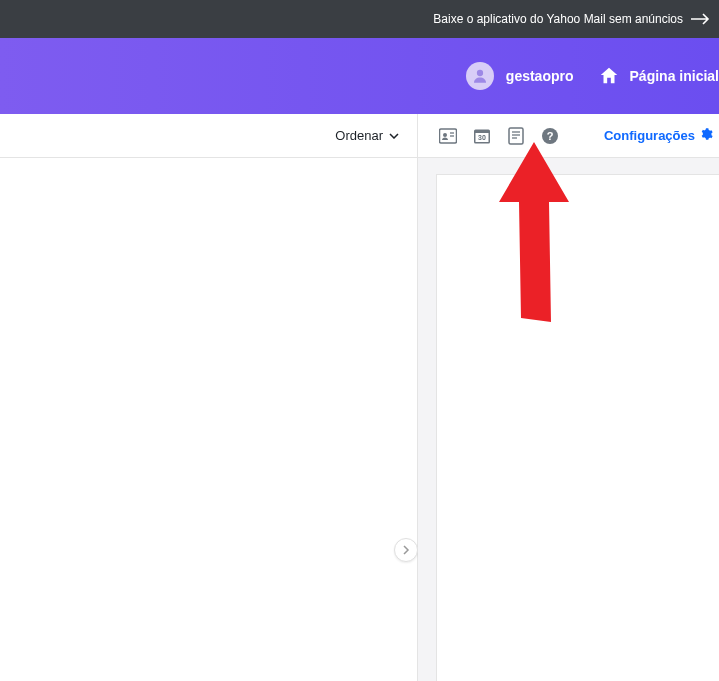 The height and width of the screenshot is (681, 719). I want to click on contacts-icon, so click(448, 136).